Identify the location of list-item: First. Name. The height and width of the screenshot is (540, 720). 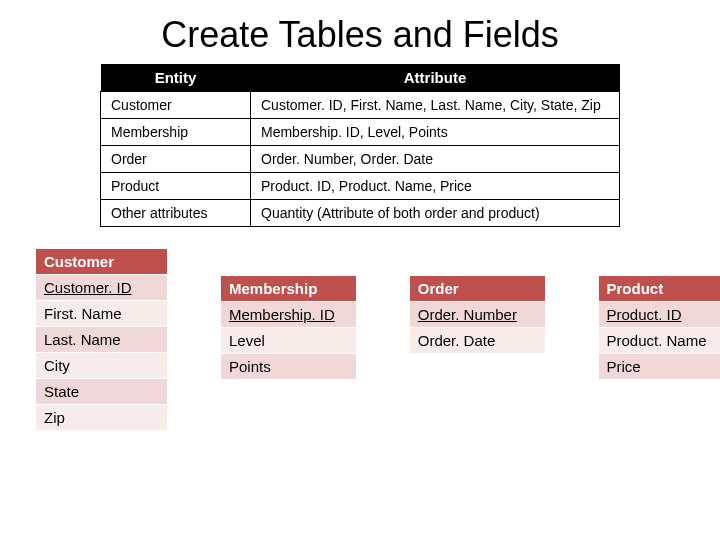
(102, 314).